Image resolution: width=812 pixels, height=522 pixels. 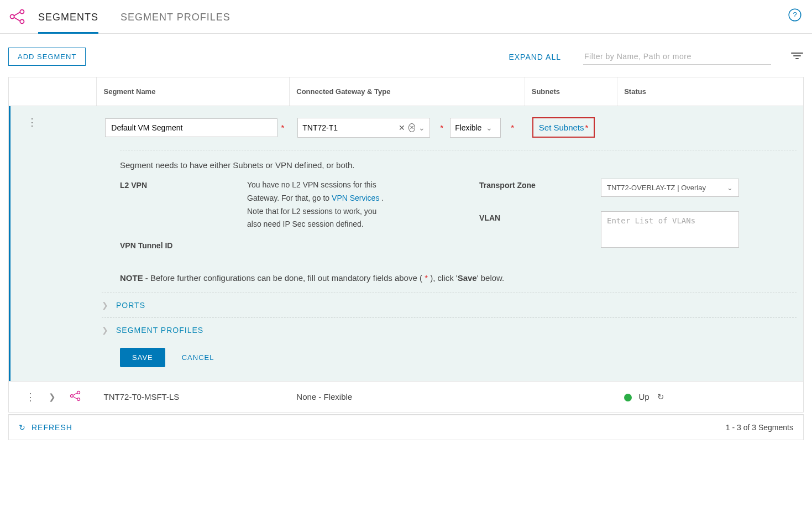 What do you see at coordinates (198, 357) in the screenshot?
I see `cancel-button: CANCEL` at bounding box center [198, 357].